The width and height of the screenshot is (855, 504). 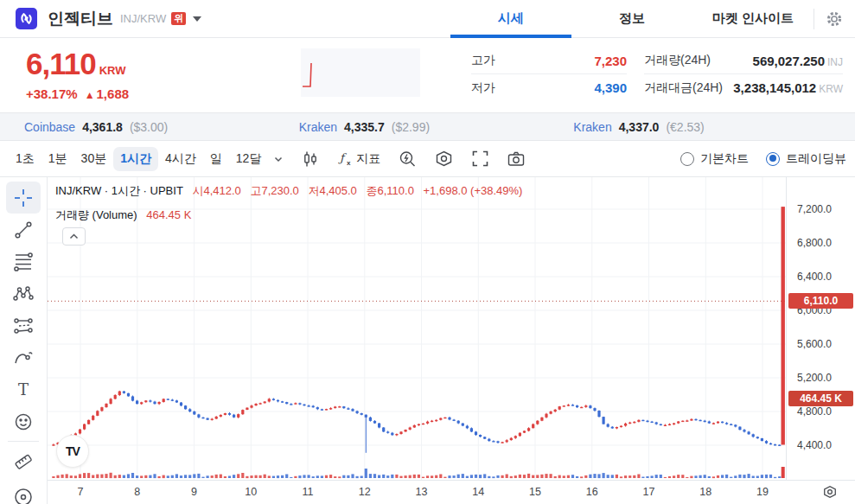 What do you see at coordinates (592, 492) in the screenshot?
I see `x-axis-tick: 16` at bounding box center [592, 492].